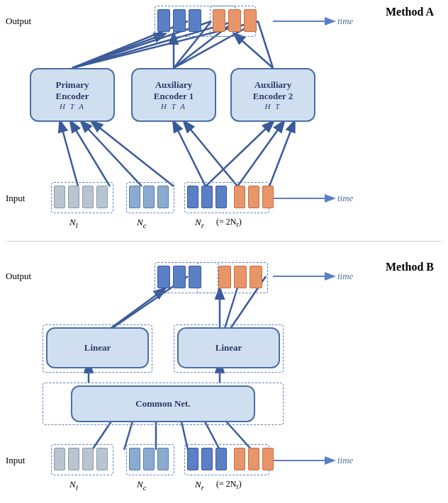  Describe the element at coordinates (72, 96) in the screenshot. I see `primary-encoder-subtitle: Encoder` at that location.